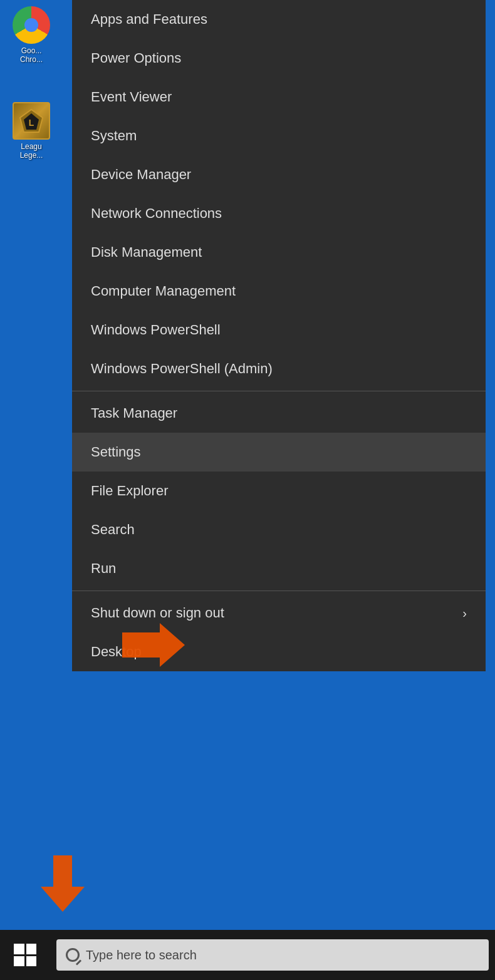 Image resolution: width=495 pixels, height=980 pixels. What do you see at coordinates (182, 369) in the screenshot?
I see `menu-item-label-windows-powershell-admin: Windows PowerShell (Admin)` at bounding box center [182, 369].